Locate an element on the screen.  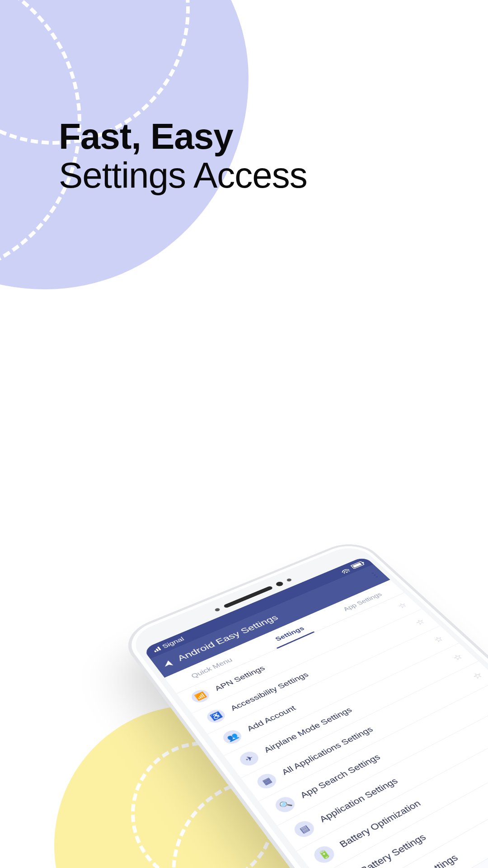
nav-icon is located at coordinates (169, 663).